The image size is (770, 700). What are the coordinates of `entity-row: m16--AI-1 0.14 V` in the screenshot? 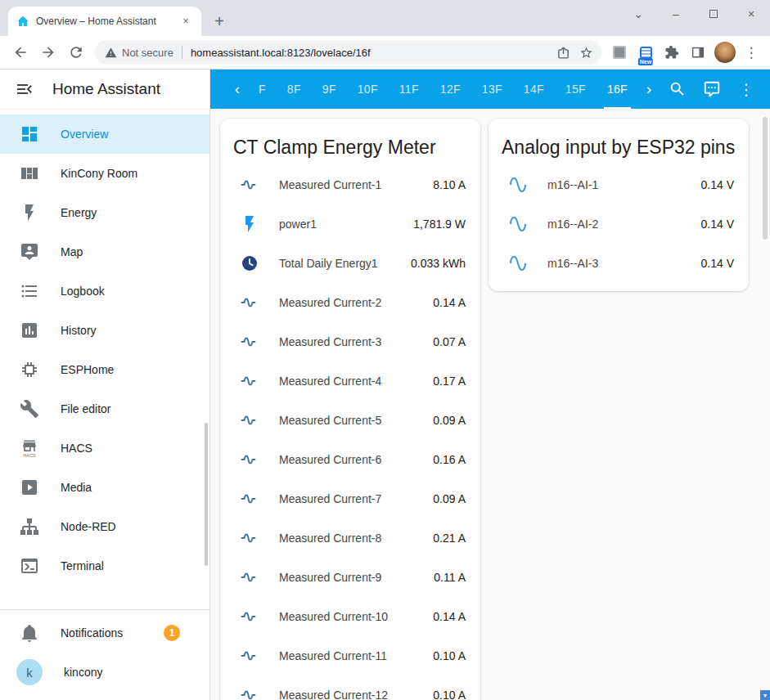 It's located at (619, 185).